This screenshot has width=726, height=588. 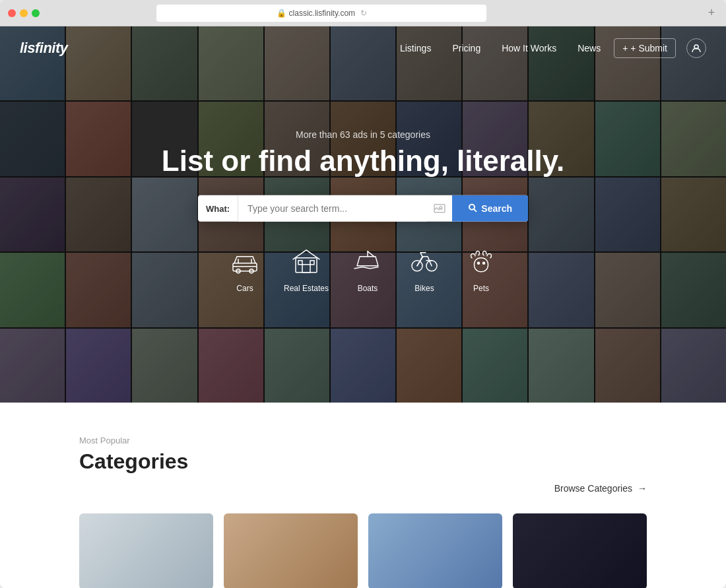 I want to click on pet-icon, so click(x=481, y=261).